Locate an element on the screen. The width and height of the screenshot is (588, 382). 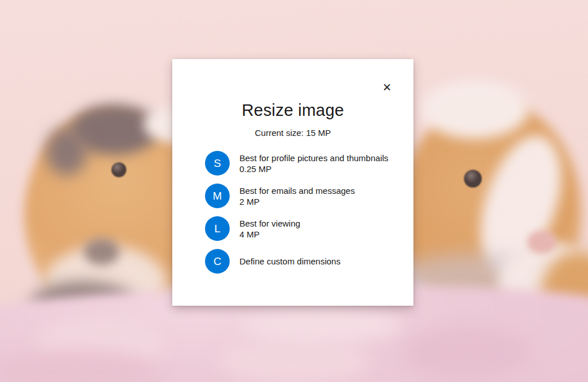
option-label: Define custom dimensions is located at coordinates (290, 262).